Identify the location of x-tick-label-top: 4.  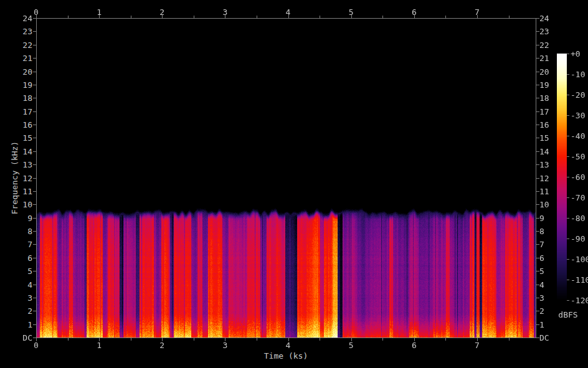
(288, 12).